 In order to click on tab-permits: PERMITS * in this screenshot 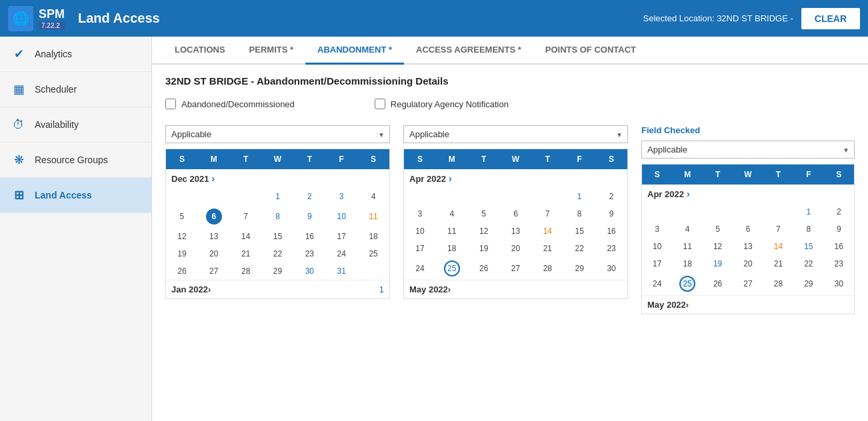, I will do `click(271, 51)`.